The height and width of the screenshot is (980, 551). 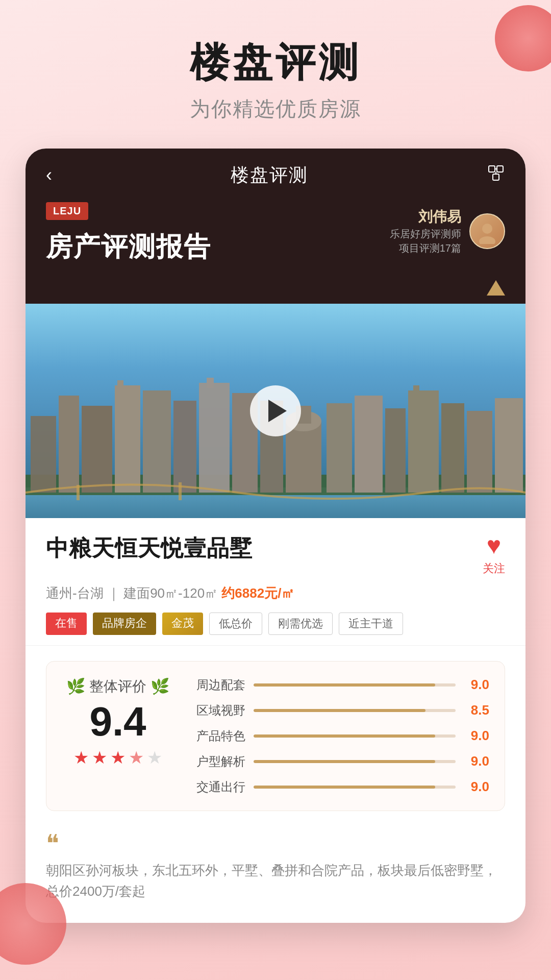 I want to click on page-title: 楼盘评测, so click(x=276, y=63).